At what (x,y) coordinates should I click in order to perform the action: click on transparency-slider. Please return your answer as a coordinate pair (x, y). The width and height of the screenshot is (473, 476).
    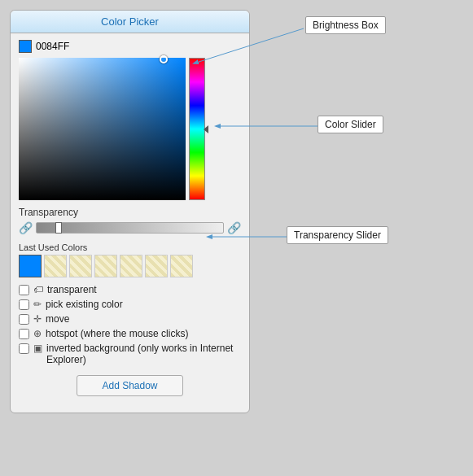
    Looking at the image, I should click on (130, 228).